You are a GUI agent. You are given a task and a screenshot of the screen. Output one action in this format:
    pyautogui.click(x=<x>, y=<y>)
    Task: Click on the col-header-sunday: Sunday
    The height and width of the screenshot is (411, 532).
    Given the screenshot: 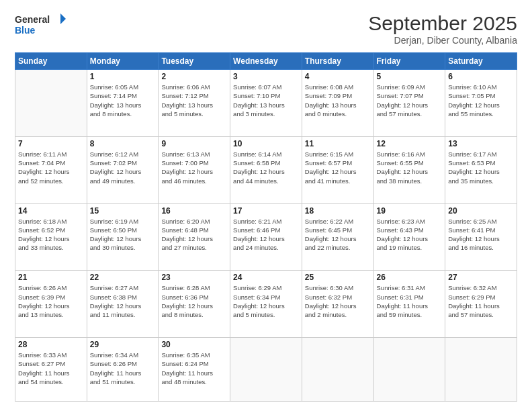 What is the action you would take?
    pyautogui.click(x=51, y=62)
    